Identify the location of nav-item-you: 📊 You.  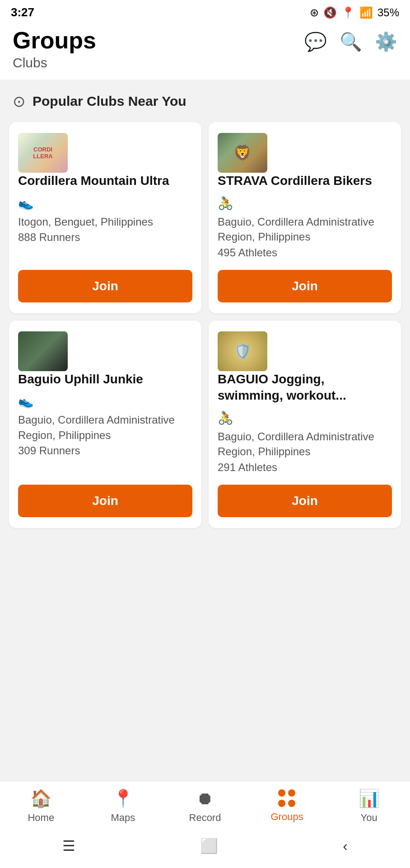
(369, 806).